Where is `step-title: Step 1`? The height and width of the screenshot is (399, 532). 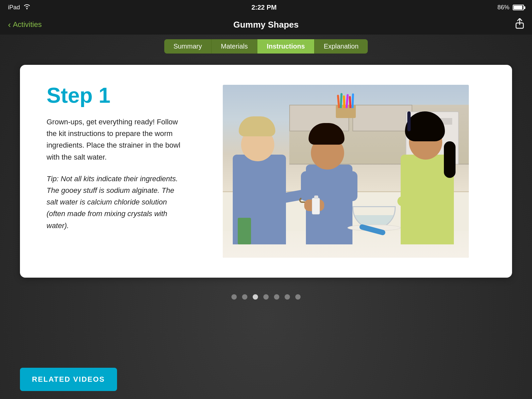
step-title: Step 1 is located at coordinates (116, 95).